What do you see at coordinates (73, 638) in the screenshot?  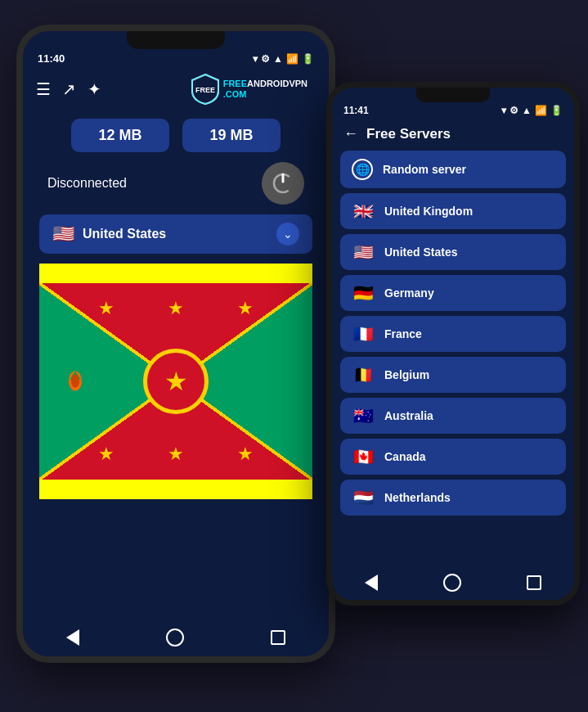 I see `back-nav-button` at bounding box center [73, 638].